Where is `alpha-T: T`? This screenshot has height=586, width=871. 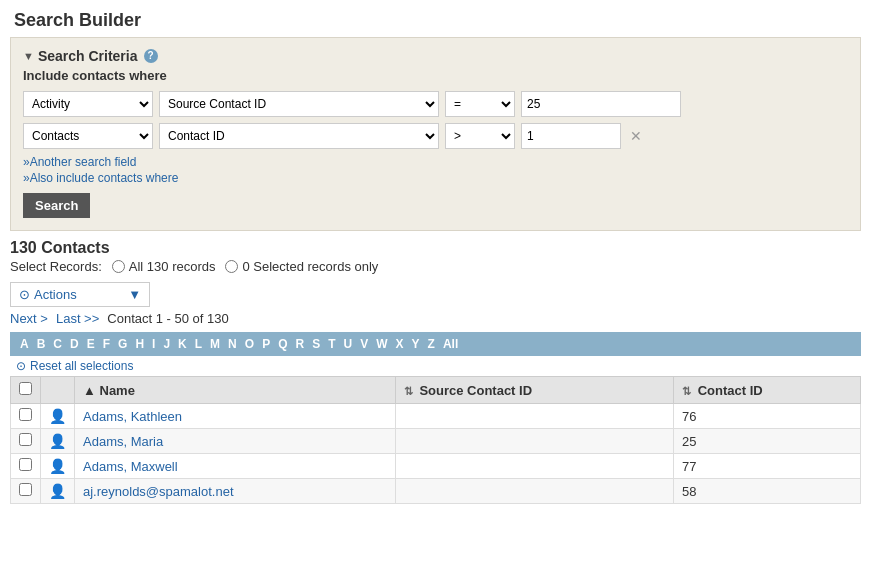 alpha-T: T is located at coordinates (332, 344).